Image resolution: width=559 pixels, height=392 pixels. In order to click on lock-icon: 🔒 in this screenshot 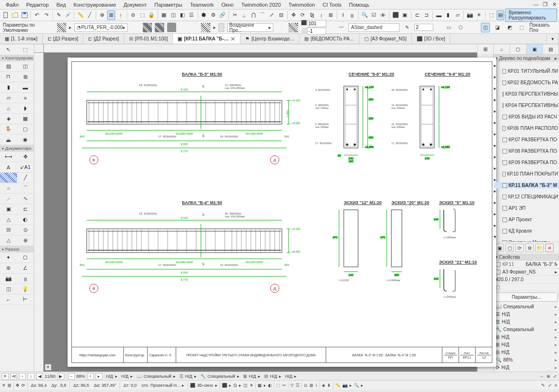, I will do `click(151, 15)`.